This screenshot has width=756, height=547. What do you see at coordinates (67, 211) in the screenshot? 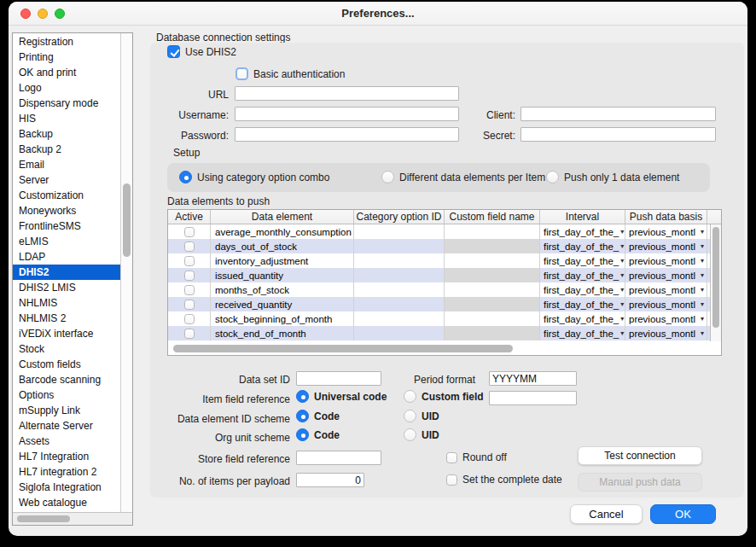
I see `sidebar-item-moneyworks: Moneyworks` at bounding box center [67, 211].